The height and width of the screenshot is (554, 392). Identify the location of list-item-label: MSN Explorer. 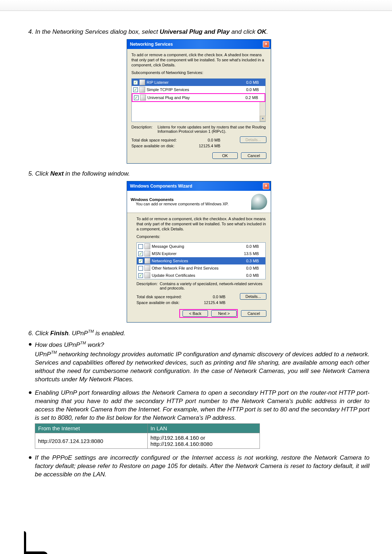
(195, 254).